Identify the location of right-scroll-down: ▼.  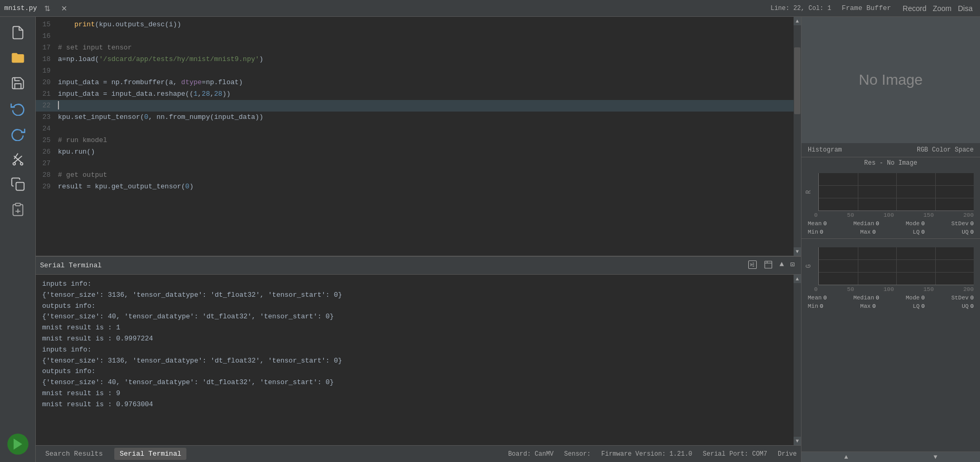
(936, 457).